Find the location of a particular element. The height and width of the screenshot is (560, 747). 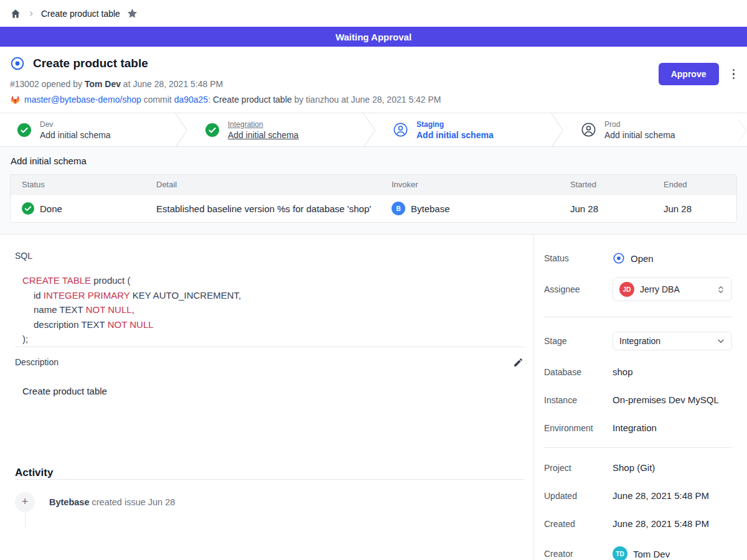

description-content: Create product table is located at coordinates (274, 391).